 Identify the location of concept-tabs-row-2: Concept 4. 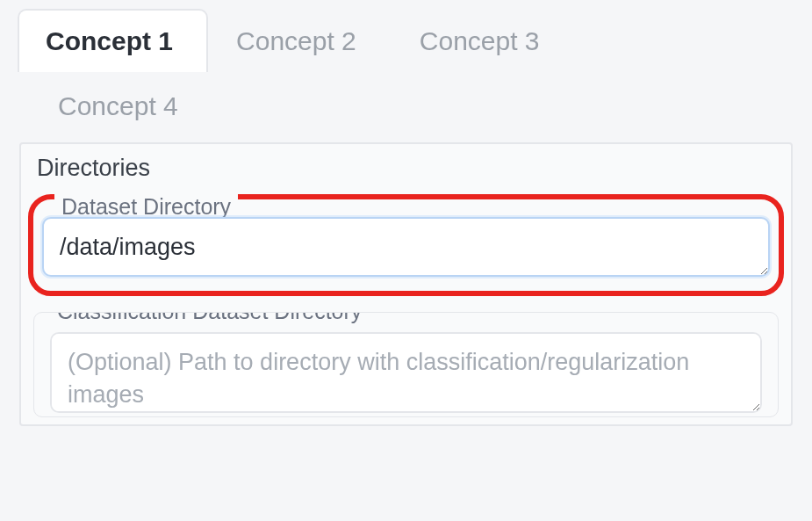
(406, 106).